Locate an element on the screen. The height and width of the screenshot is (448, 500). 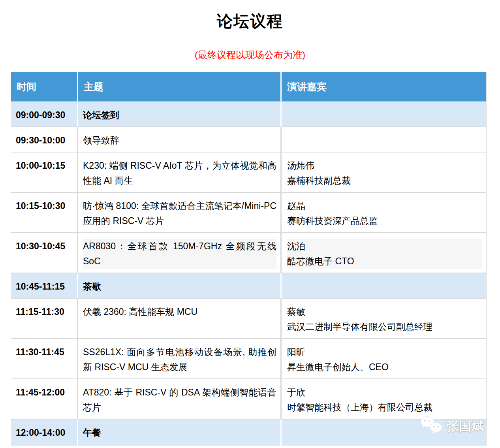
speaker-cell: 赵晶 赛昉科技资深产品总监 is located at coordinates (384, 213).